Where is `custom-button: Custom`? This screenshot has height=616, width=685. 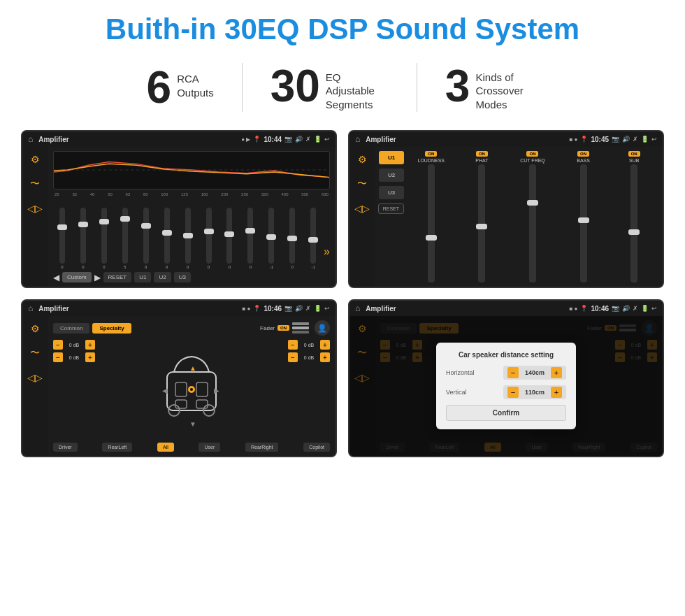 custom-button: Custom is located at coordinates (77, 277).